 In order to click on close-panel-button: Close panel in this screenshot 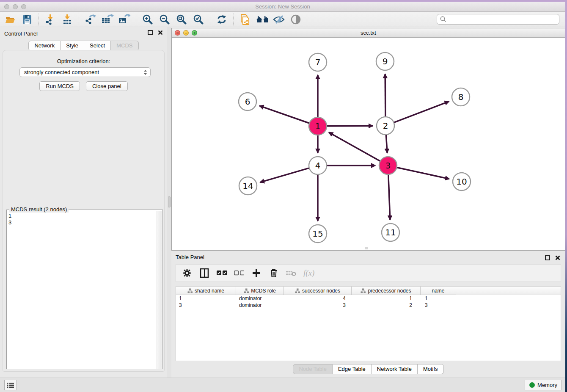, I will do `click(107, 86)`.